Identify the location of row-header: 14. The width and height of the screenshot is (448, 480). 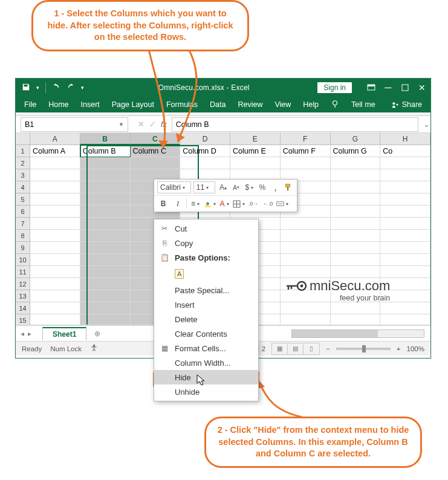
(23, 308).